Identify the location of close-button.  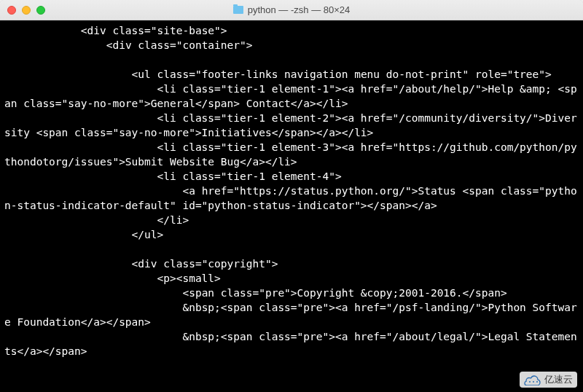
(12, 10).